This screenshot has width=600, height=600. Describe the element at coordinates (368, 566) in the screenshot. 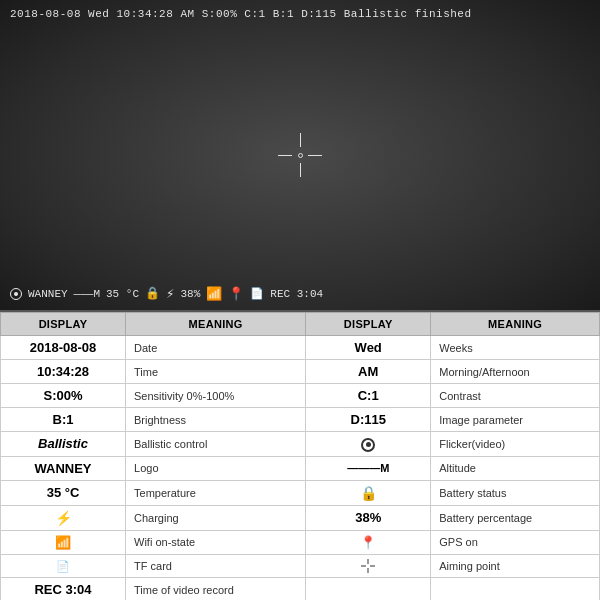

I see `aiming-point-icon` at that location.